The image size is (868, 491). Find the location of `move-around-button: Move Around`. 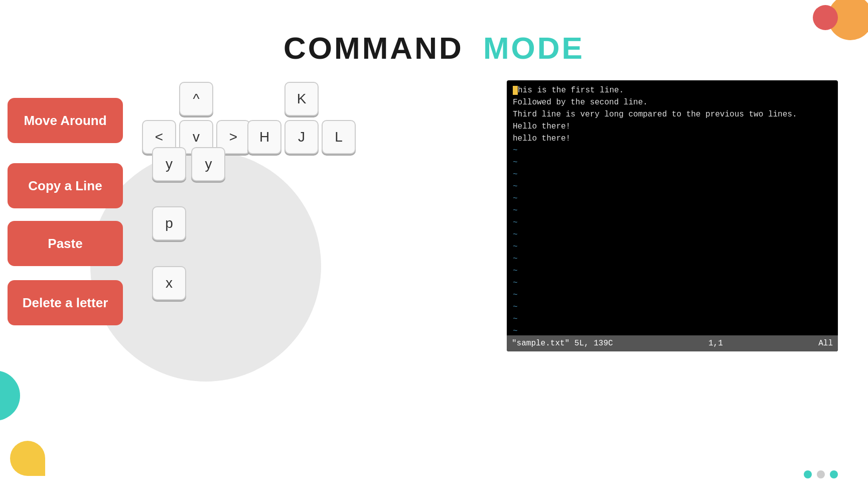

move-around-button: Move Around is located at coordinates (65, 120).